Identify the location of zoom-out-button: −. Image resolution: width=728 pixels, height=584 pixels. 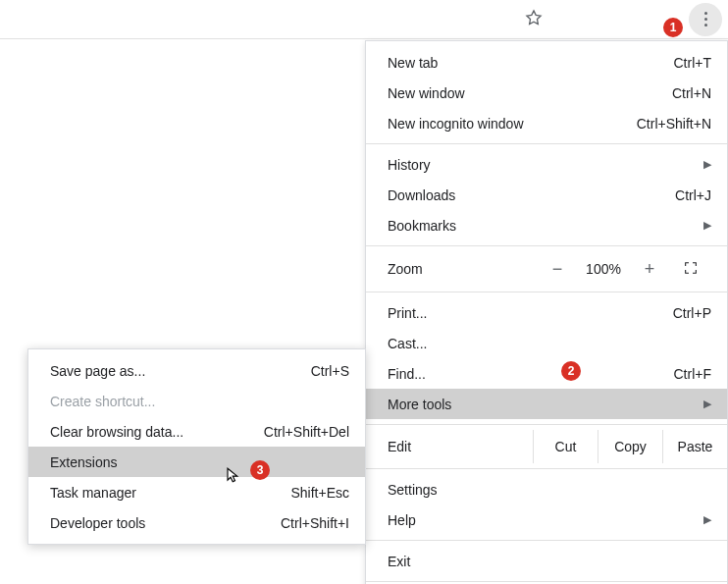
(557, 269).